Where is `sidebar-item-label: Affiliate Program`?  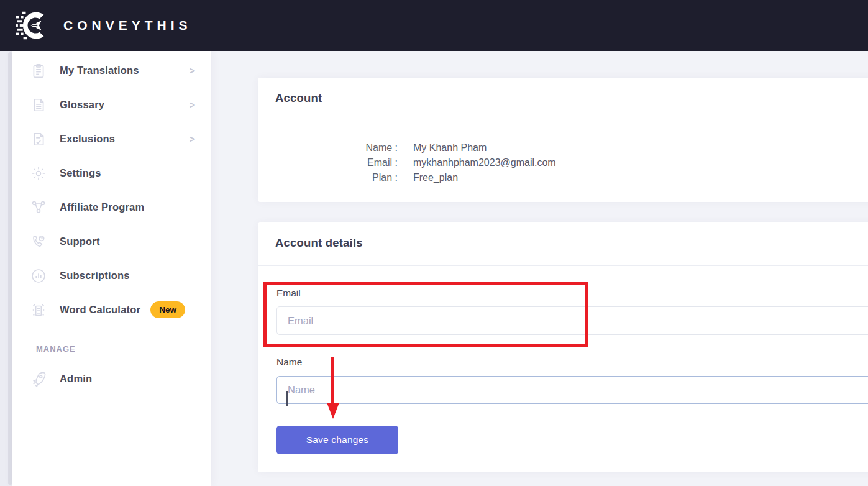
sidebar-item-label: Affiliate Program is located at coordinates (102, 208).